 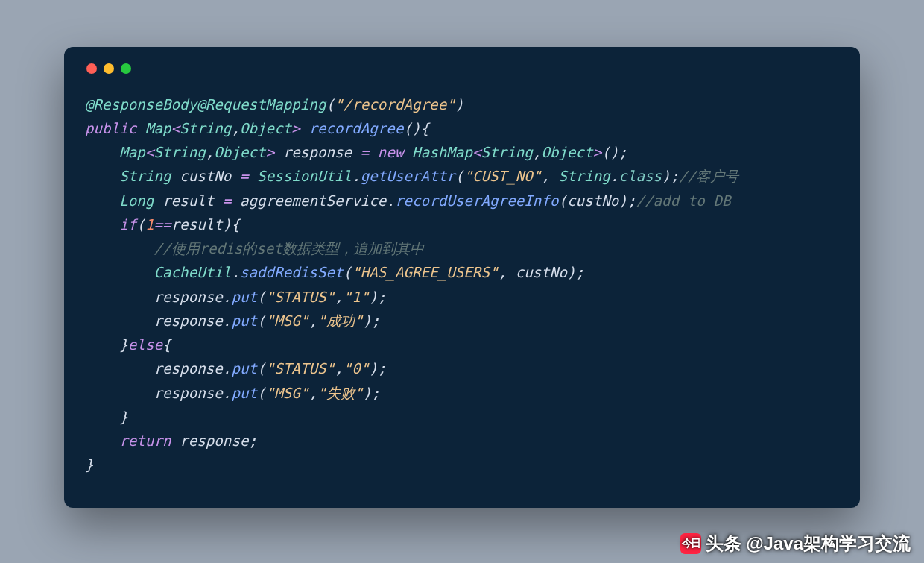 What do you see at coordinates (192, 273) in the screenshot?
I see `type-cacheutil: CacheUtil` at bounding box center [192, 273].